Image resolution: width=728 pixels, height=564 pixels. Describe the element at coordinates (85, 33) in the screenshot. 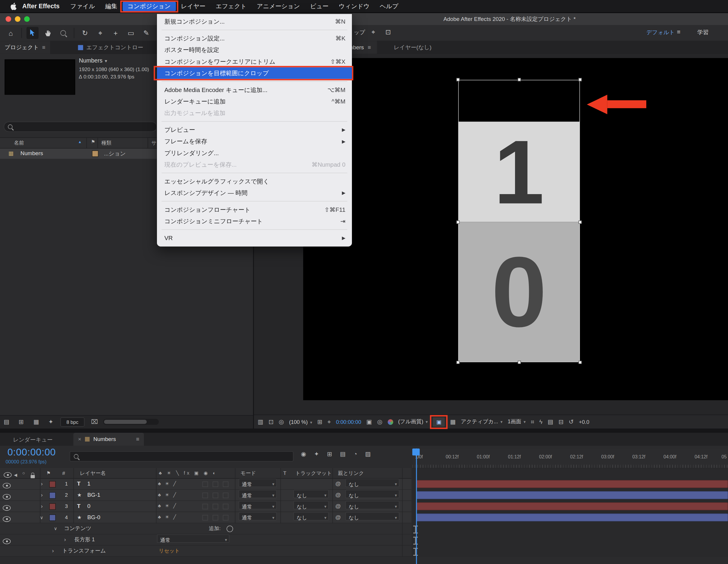

I see `rotation-tool: ↻` at that location.